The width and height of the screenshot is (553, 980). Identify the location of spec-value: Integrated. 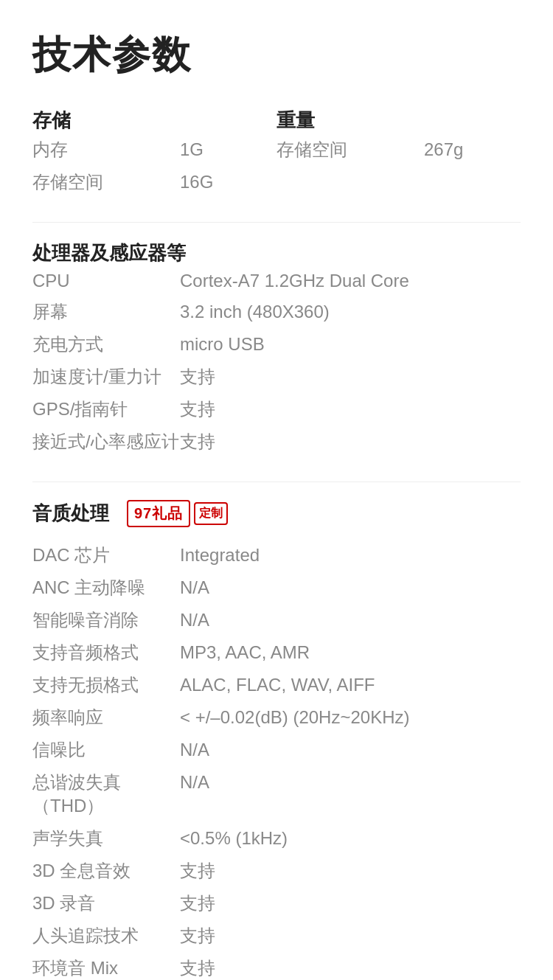
(220, 555).